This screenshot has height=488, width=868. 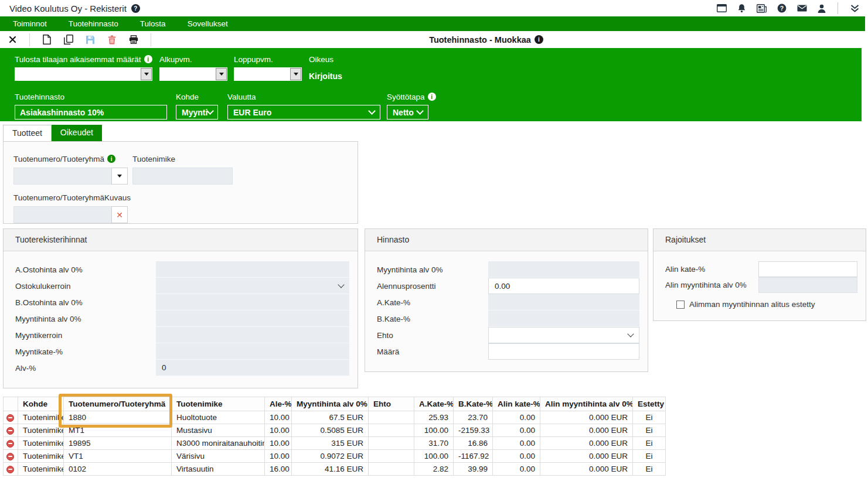 I want to click on tulosta-maarat-info-icon: i, so click(x=148, y=59).